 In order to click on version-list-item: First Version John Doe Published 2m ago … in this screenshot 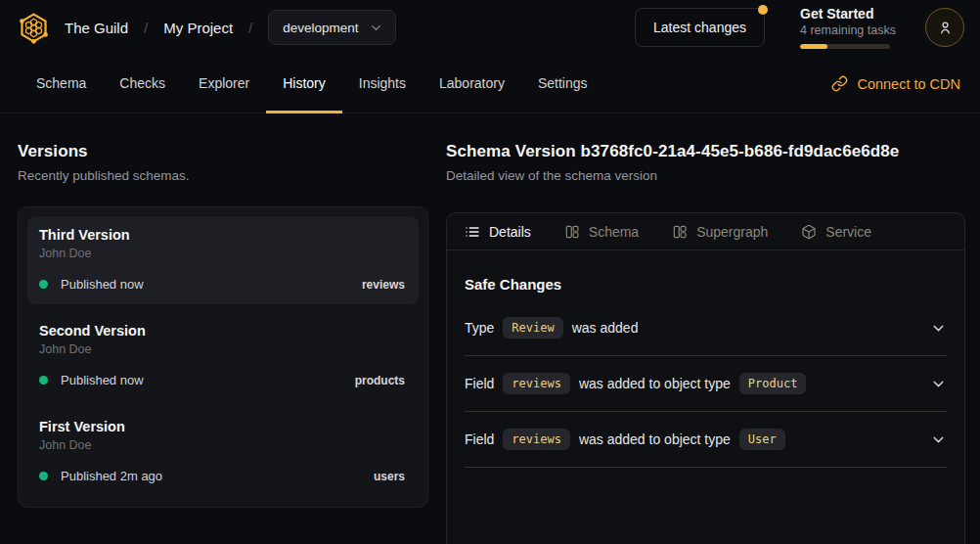, I will do `click(223, 452)`.